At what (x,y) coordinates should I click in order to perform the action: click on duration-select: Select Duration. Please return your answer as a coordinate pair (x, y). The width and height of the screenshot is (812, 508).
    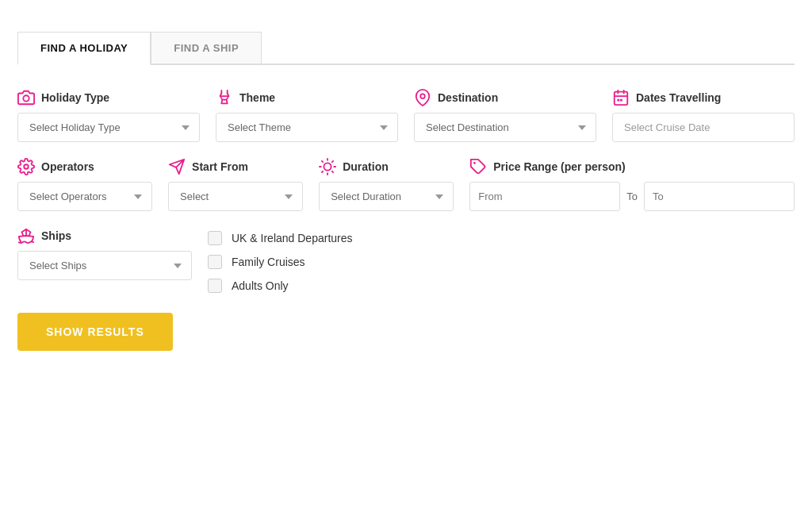
    Looking at the image, I should click on (386, 197).